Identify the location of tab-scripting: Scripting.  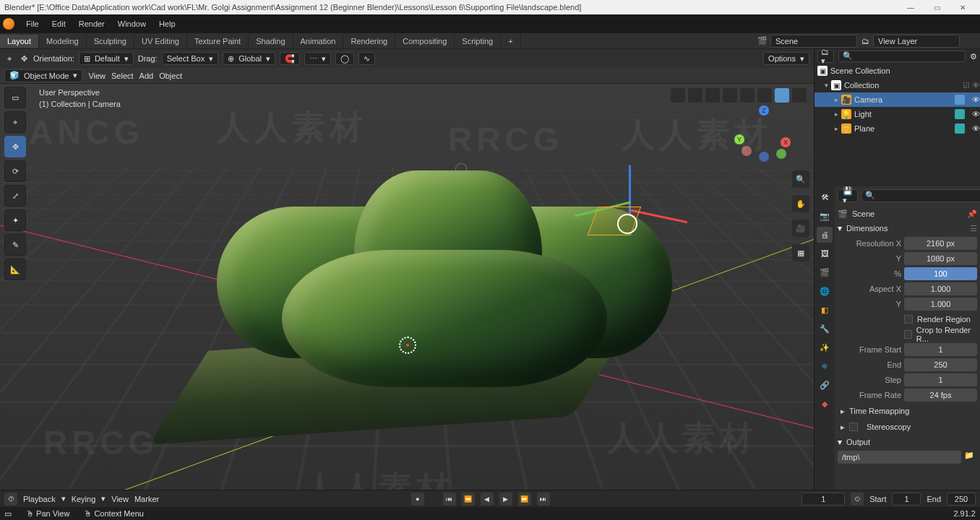
(478, 41).